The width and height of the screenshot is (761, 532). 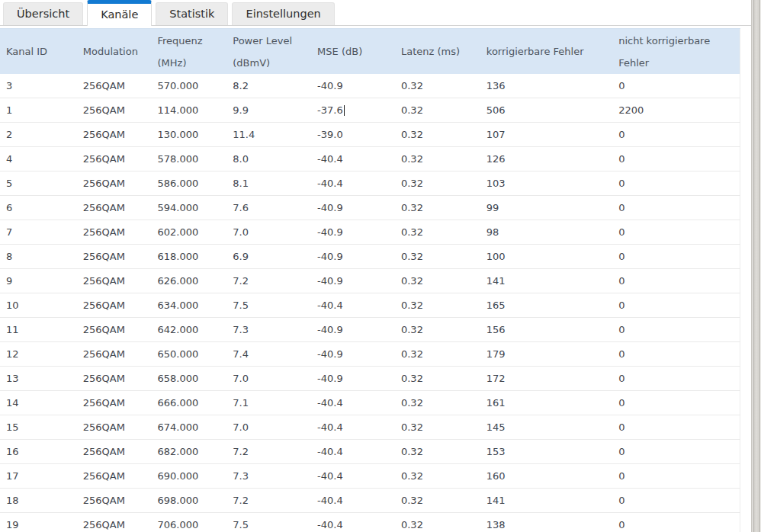 What do you see at coordinates (546, 86) in the screenshot?
I see `table-cell: 136` at bounding box center [546, 86].